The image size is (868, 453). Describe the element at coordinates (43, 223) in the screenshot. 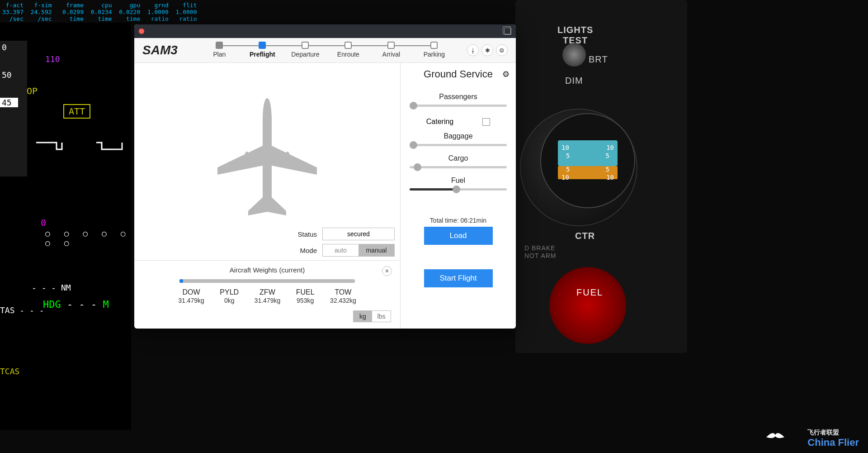

I see `magenta-marker: 0` at that location.